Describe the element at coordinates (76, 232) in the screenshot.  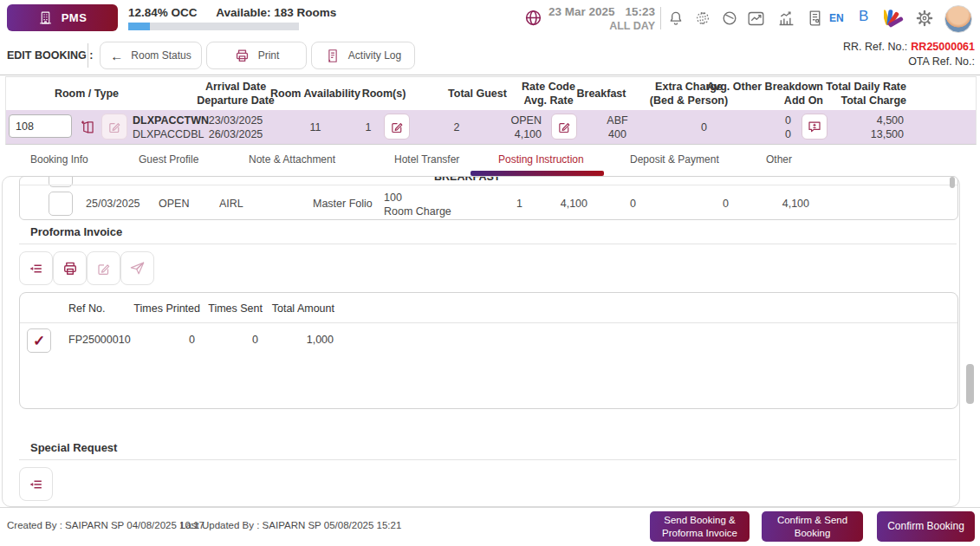
I see `proforma-invoice-title: Proforma Invoice` at that location.